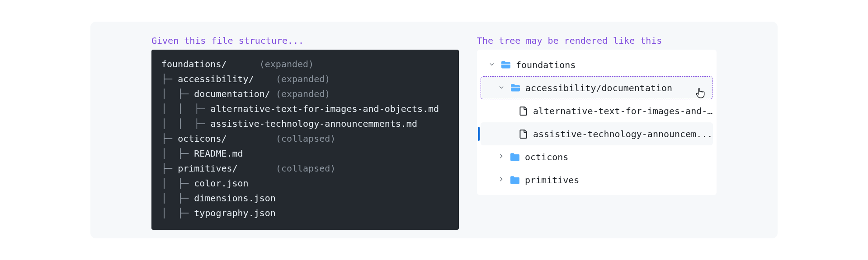 The width and height of the screenshot is (868, 260). I want to click on tree-item-foundations: foundations, so click(597, 65).